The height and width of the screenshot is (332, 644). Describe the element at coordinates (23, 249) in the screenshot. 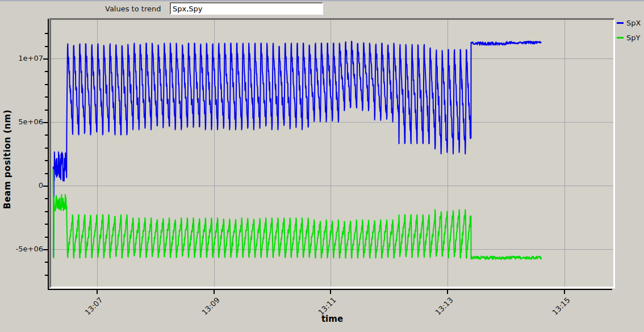

I see `y-tick-label: -5e+06` at that location.